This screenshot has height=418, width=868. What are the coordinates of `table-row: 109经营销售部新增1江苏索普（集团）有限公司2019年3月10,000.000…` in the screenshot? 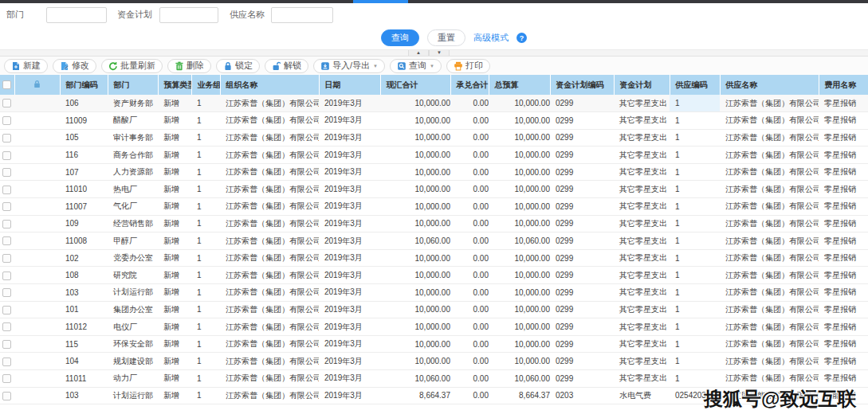 It's located at (434, 224).